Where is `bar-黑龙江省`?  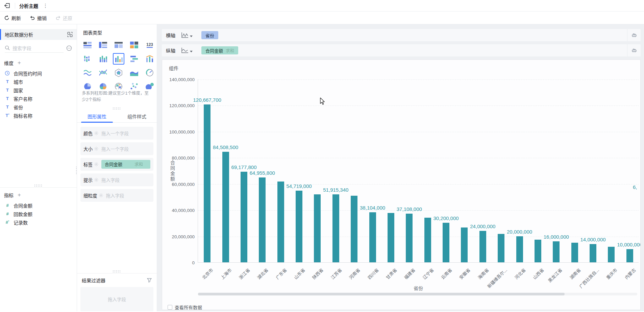
bar-黑龙江省 is located at coordinates (556, 252).